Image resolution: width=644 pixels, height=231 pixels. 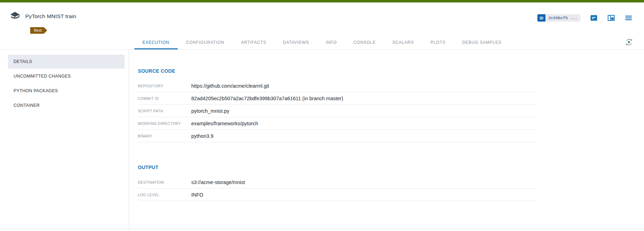 I want to click on detail-row-script-path: SCRIPT PATHpytorch_mnist.py, so click(x=337, y=111).